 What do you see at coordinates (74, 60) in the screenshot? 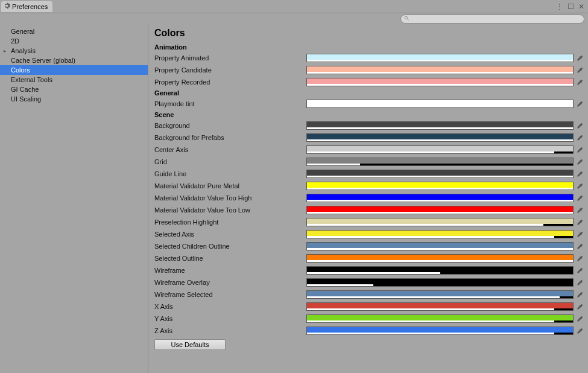
I see `sidebar-item-cache-server-global-: Cache Server (global)` at bounding box center [74, 60].